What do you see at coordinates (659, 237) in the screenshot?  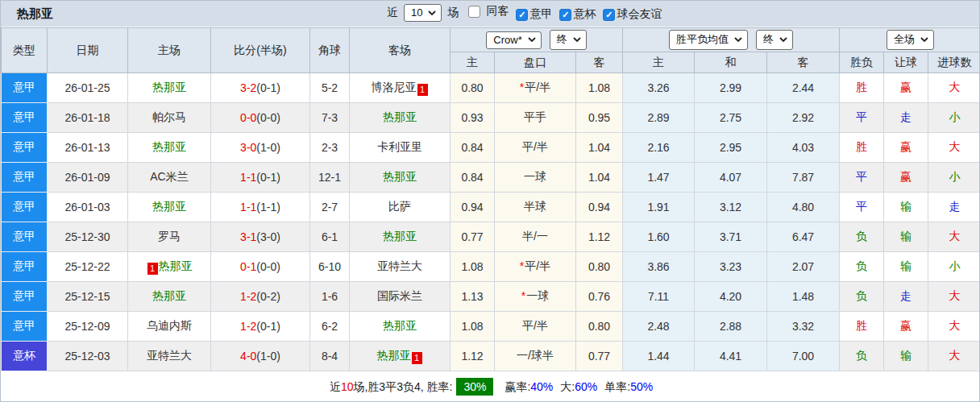 I see `avg-home: 1.60` at bounding box center [659, 237].